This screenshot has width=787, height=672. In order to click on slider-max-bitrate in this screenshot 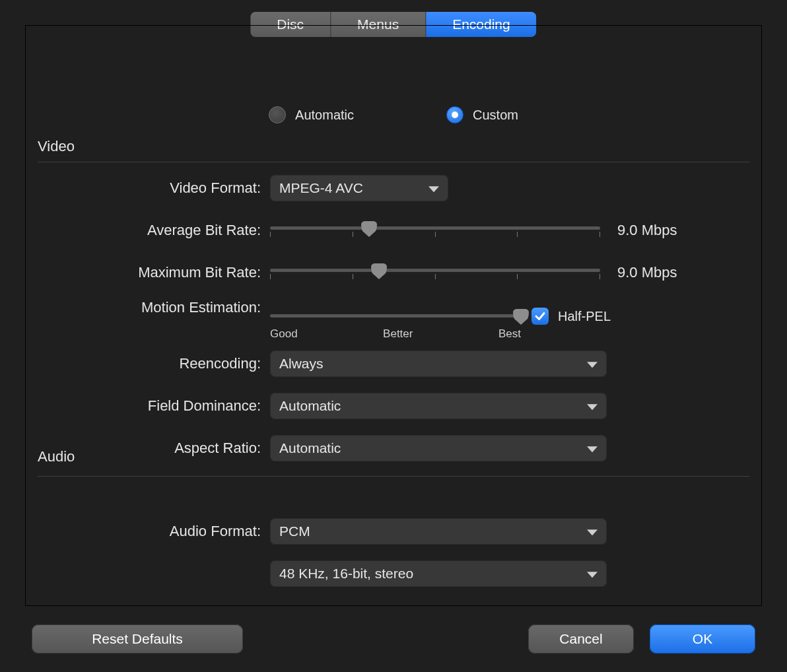, I will do `click(435, 273)`.